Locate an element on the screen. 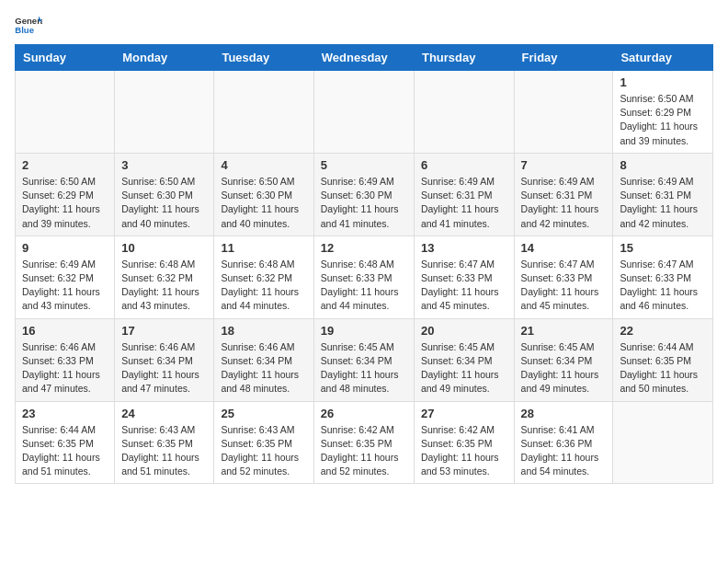 The width and height of the screenshot is (728, 563). calendar-cell: 17Sunrise: 6:46 AM Sunset: 6:34 PM Dayli… is located at coordinates (165, 360).